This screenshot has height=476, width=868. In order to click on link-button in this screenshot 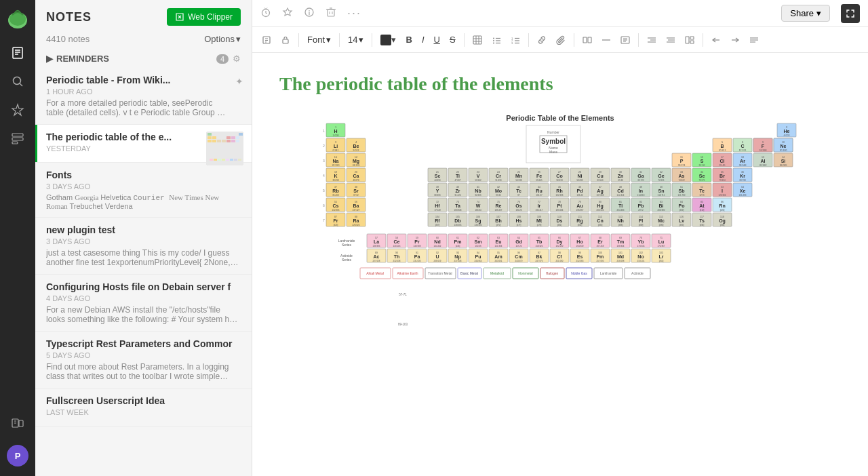, I will do `click(542, 40)`.